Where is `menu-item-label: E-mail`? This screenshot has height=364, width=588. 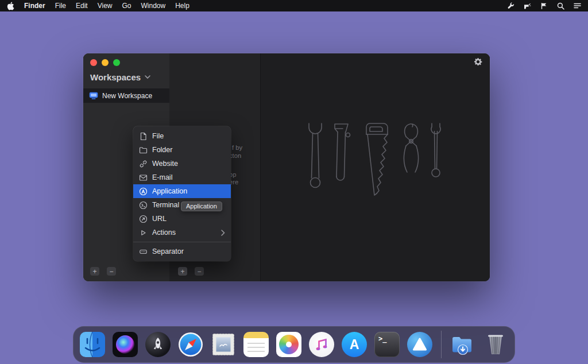 menu-item-label: E-mail is located at coordinates (162, 177).